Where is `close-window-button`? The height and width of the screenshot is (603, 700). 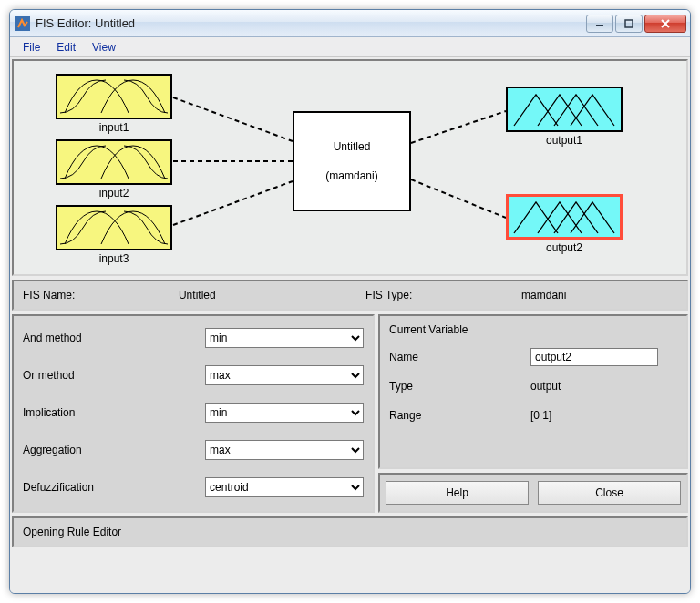
close-window-button is located at coordinates (665, 24).